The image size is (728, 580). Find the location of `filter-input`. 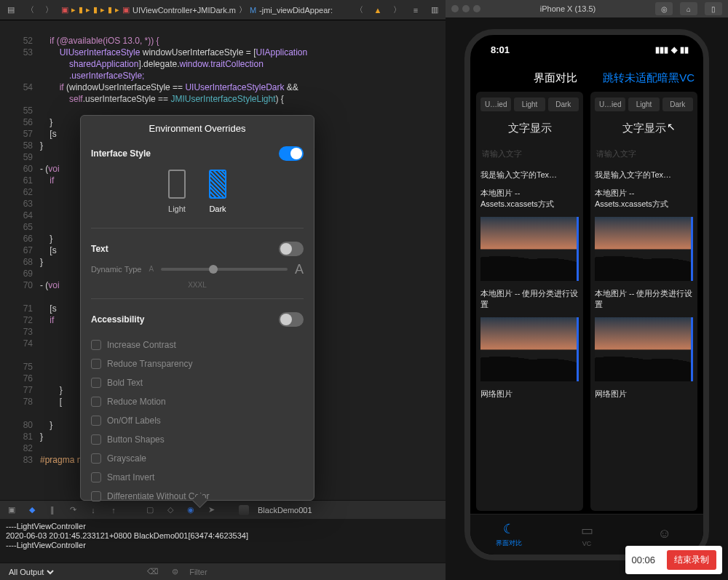

filter-input is located at coordinates (314, 572).